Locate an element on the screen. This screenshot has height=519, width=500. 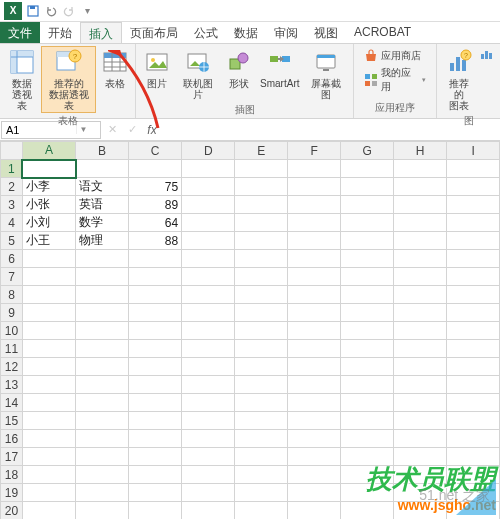
col-header-E: E is located at coordinates (262, 151).